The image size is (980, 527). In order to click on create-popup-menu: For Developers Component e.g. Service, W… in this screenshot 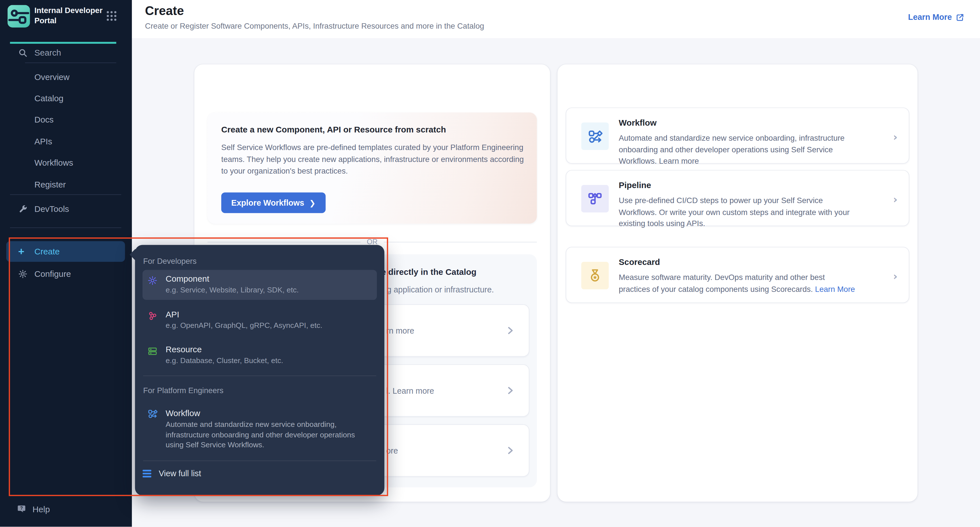, I will do `click(260, 370)`.